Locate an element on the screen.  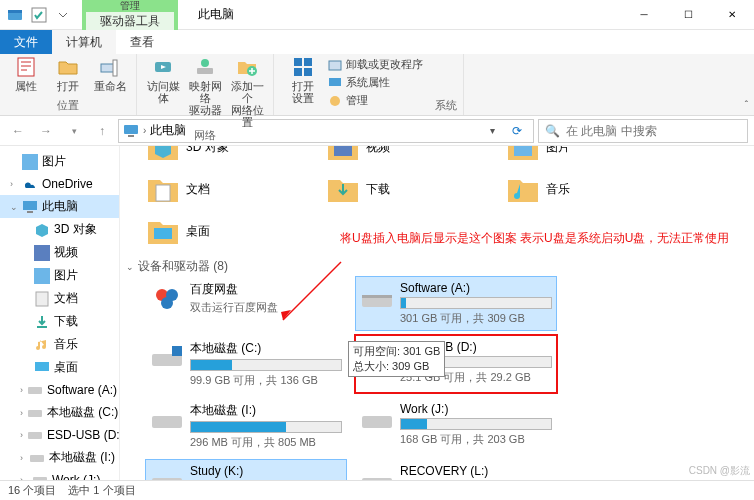
nav-softwareA: ›Software (A:) is located at coordinates (60, 390).